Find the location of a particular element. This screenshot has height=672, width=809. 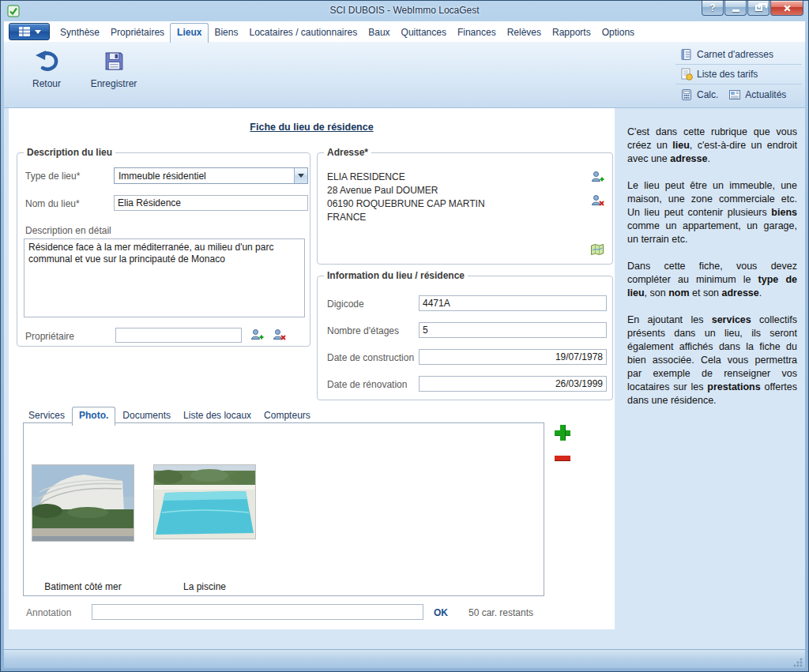

ribbon-tab-releves: Relèves is located at coordinates (525, 33).